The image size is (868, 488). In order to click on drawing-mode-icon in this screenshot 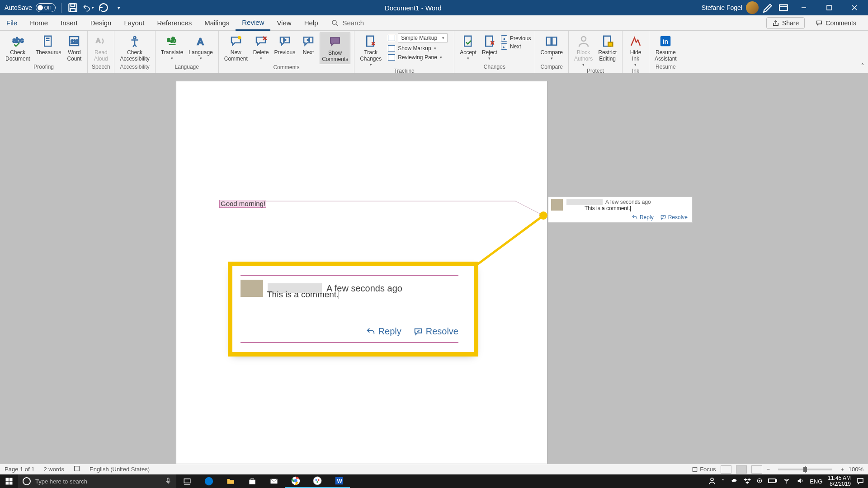, I will do `click(768, 8)`.